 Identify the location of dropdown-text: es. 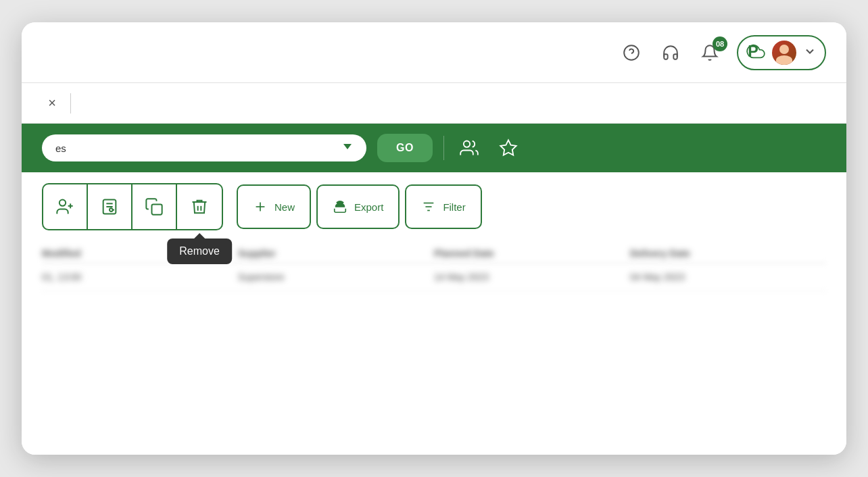
(61, 149).